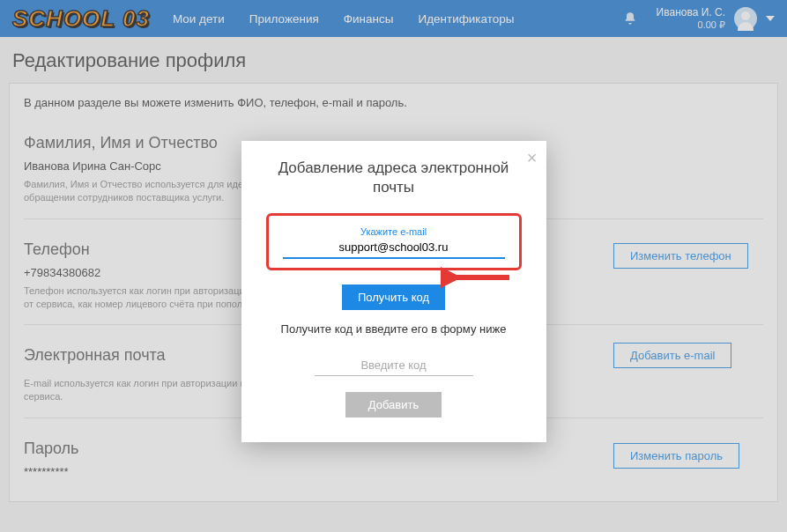  Describe the element at coordinates (394, 329) in the screenshot. I see `modal-hint: Получите код и введите его в форму ниже` at that location.